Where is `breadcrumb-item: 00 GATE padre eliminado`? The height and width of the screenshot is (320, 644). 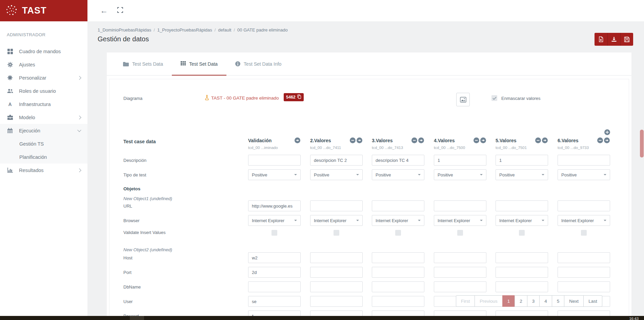 breadcrumb-item: 00 GATE padre eliminado is located at coordinates (262, 30).